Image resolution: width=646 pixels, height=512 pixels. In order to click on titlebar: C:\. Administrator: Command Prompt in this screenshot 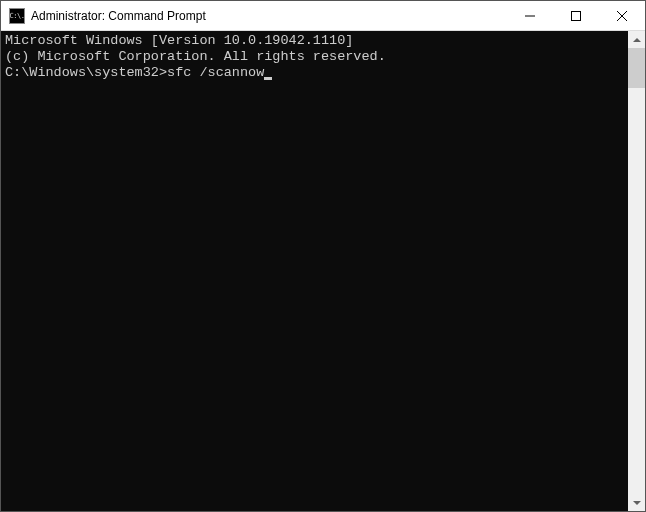, I will do `click(323, 16)`.